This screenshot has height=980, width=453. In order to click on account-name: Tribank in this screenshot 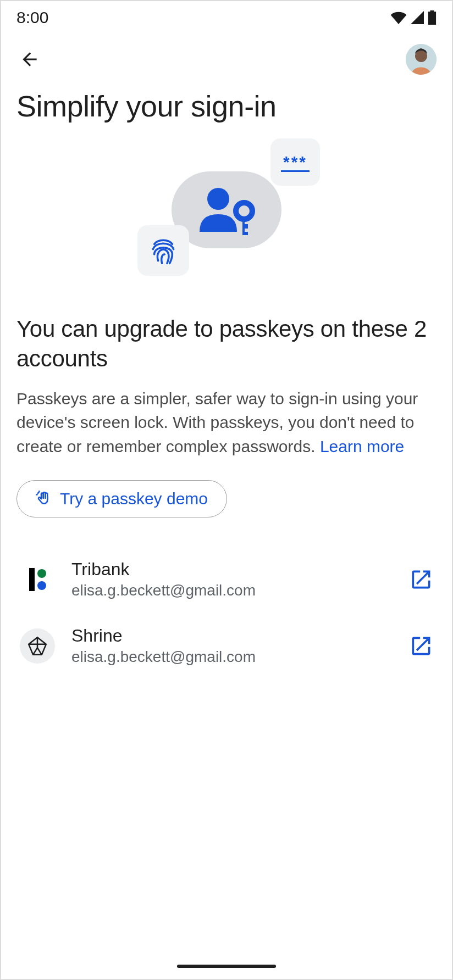, I will do `click(232, 569)`.